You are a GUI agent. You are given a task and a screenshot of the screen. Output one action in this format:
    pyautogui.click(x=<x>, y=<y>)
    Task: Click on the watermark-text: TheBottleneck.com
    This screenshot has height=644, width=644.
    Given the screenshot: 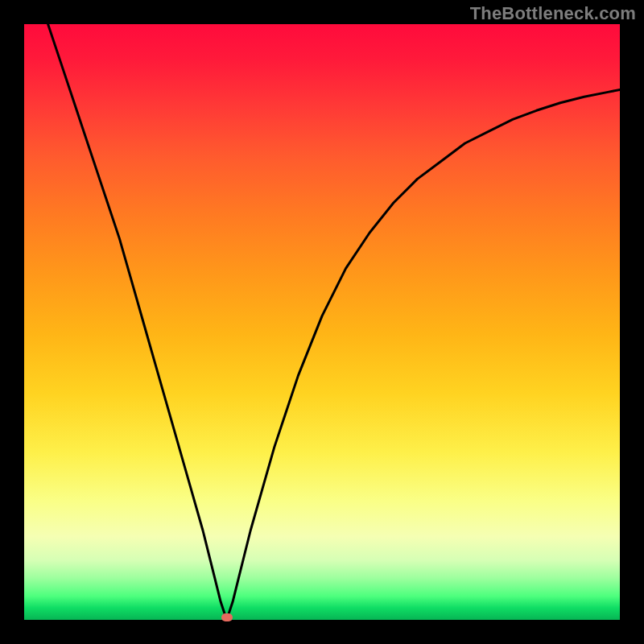 What is the action you would take?
    pyautogui.click(x=553, y=14)
    